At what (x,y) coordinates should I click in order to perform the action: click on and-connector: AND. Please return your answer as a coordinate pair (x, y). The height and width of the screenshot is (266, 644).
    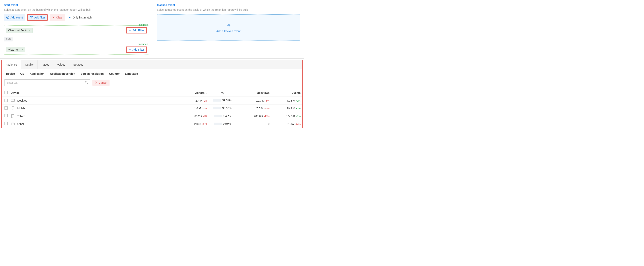
    Looking at the image, I should click on (8, 40).